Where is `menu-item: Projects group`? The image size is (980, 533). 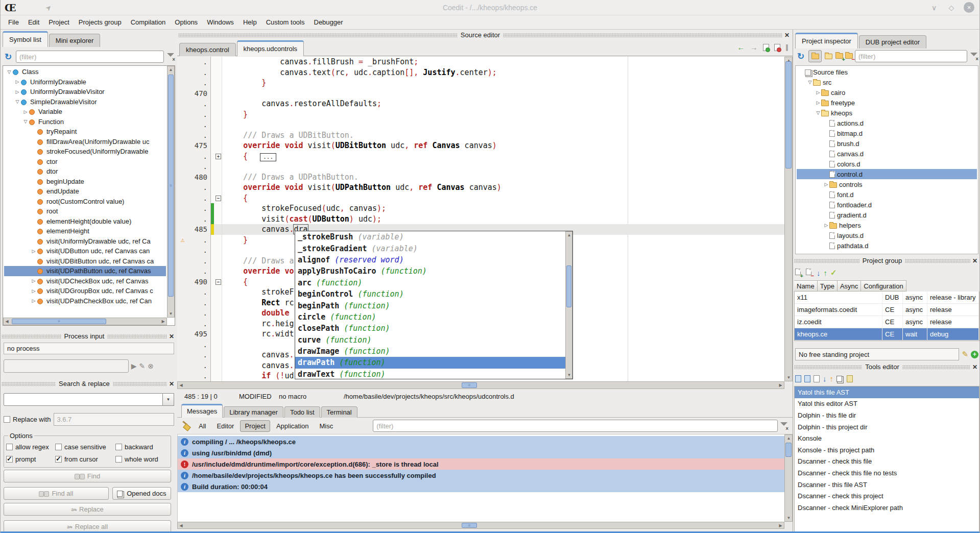
menu-item: Projects group is located at coordinates (100, 22).